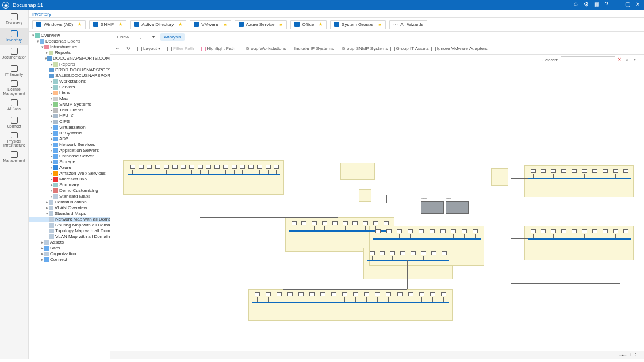 This screenshot has width=644, height=362. What do you see at coordinates (638, 5) in the screenshot?
I see `close-icon: ✕` at bounding box center [638, 5].